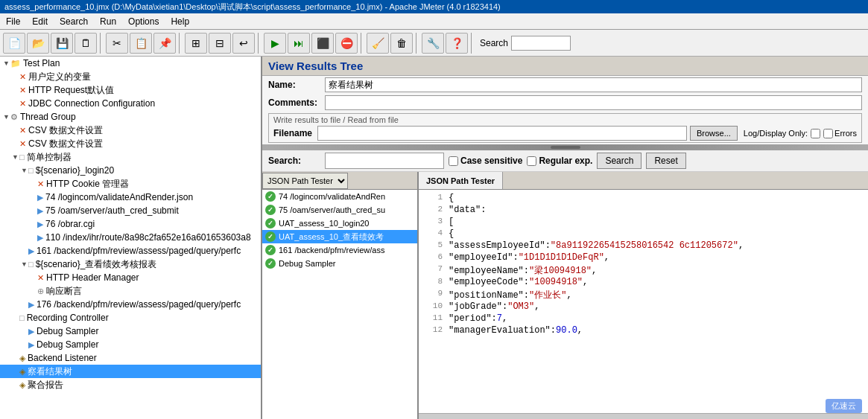 The width and height of the screenshot is (868, 419). What do you see at coordinates (108, 21) in the screenshot?
I see `menu-run: Run` at bounding box center [108, 21].